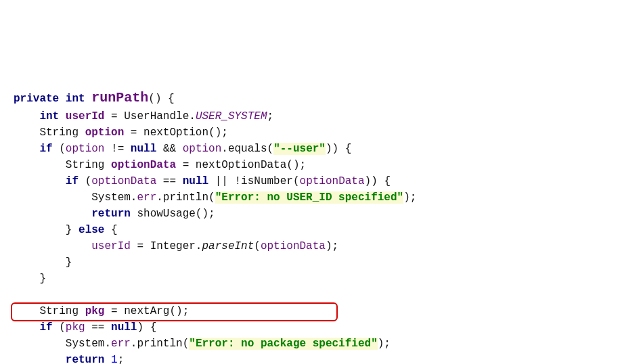 This screenshot has height=364, width=622. I want to click on op-and: &&, so click(169, 149).